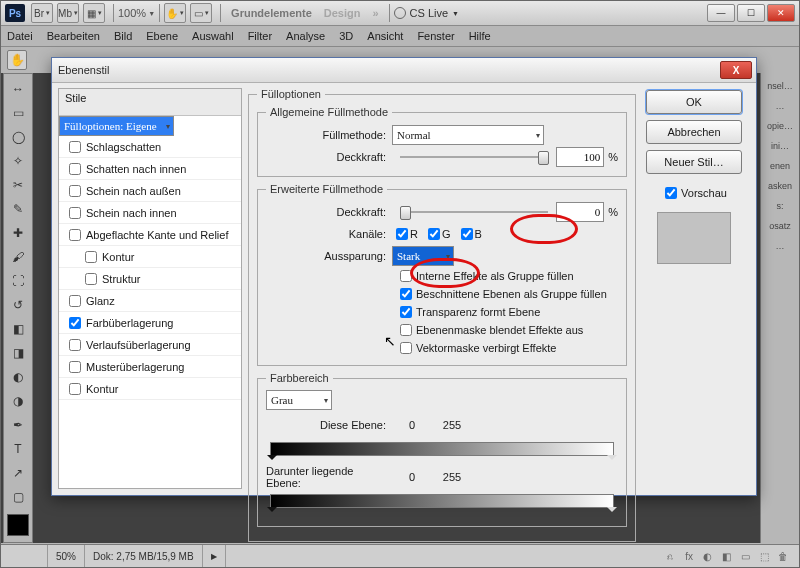 This screenshot has width=800, height=568. What do you see at coordinates (18, 473) in the screenshot?
I see `tool-path: ↗` at bounding box center [18, 473].